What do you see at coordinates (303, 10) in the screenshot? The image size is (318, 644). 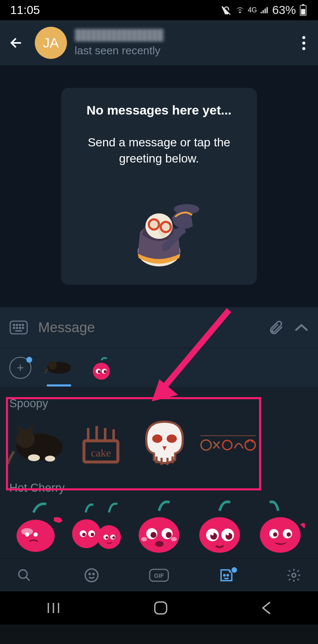 I see `battery-icon` at bounding box center [303, 10].